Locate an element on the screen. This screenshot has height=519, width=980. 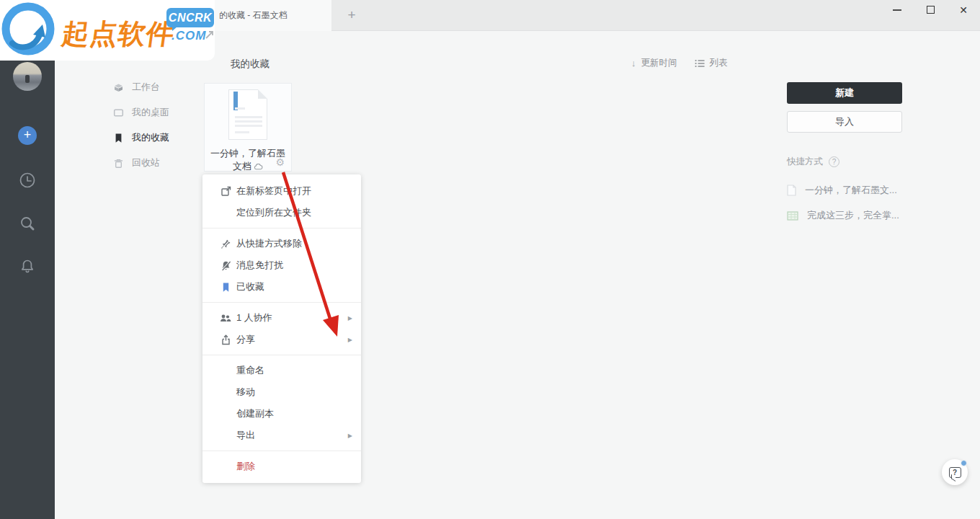
create-new-button: + is located at coordinates (27, 136).